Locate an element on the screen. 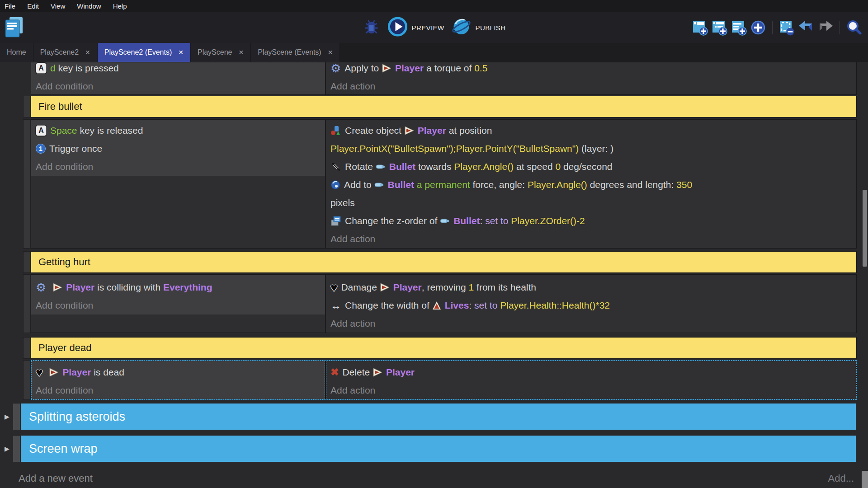 Image resolution: width=868 pixels, height=488 pixels. add-comment-icon is located at coordinates (739, 28).